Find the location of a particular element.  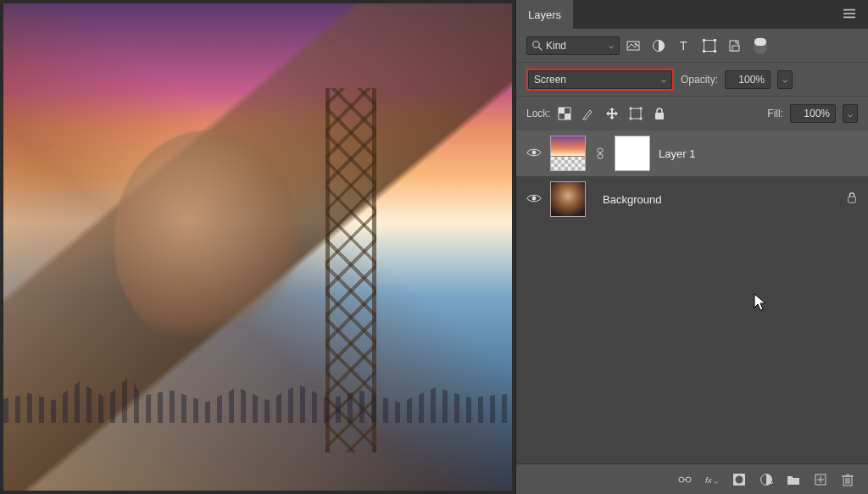

filter-toggle-switch is located at coordinates (760, 46).